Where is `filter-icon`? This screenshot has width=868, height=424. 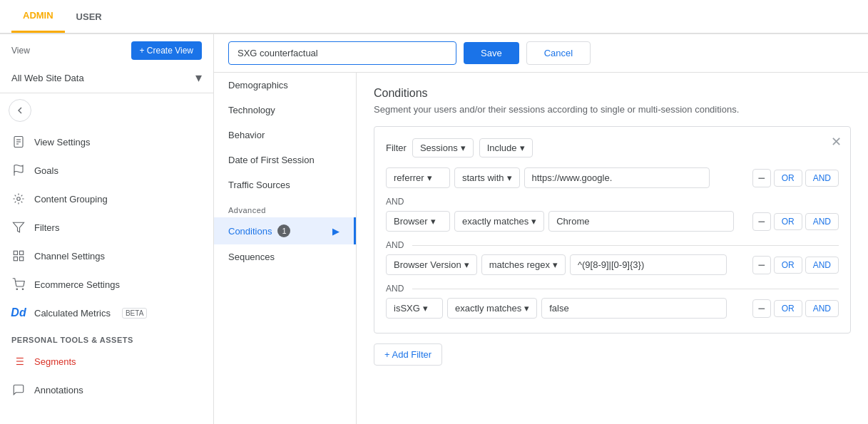
filter-icon is located at coordinates (19, 227).